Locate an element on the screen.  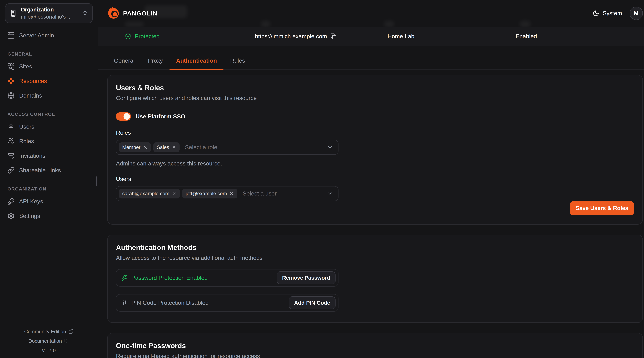
theme-toggle: System is located at coordinates (607, 13).